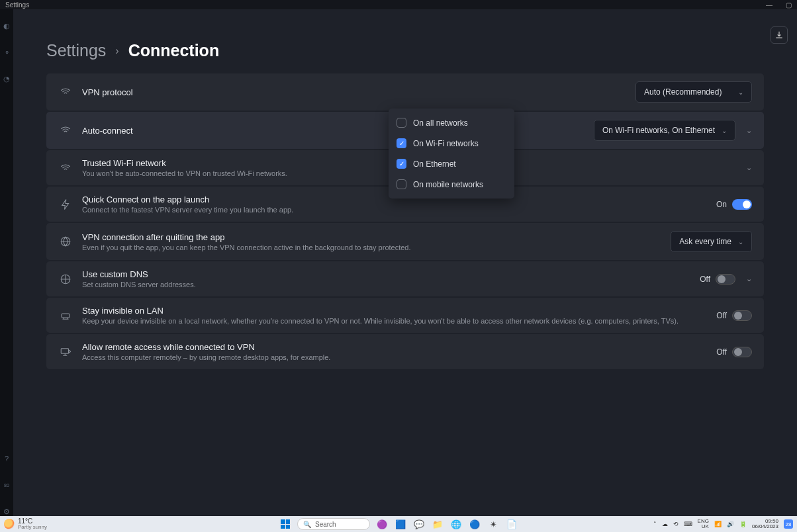 This screenshot has width=797, height=532. I want to click on taskbar-search: 🔍 Search, so click(334, 524).